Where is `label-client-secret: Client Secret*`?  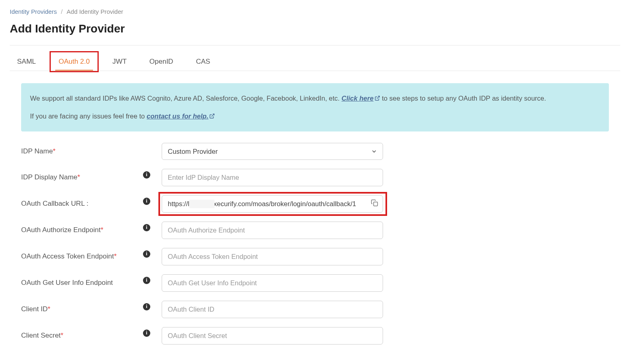 label-client-secret: Client Secret* is located at coordinates (82, 336).